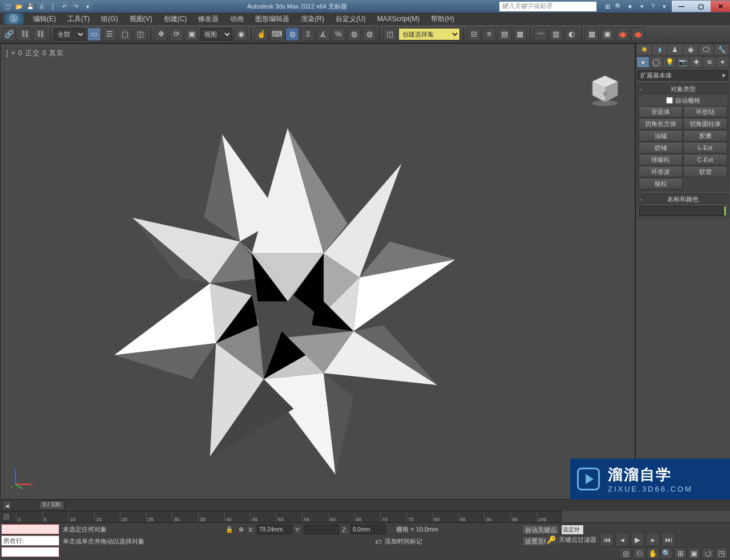  What do you see at coordinates (623, 34) in the screenshot?
I see `render-production-icon: 🫖` at bounding box center [623, 34].